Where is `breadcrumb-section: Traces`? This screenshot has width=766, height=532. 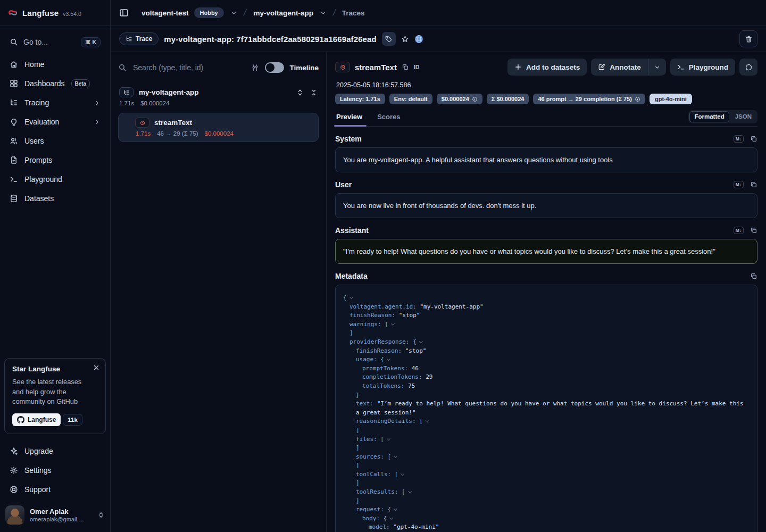 breadcrumb-section: Traces is located at coordinates (353, 13).